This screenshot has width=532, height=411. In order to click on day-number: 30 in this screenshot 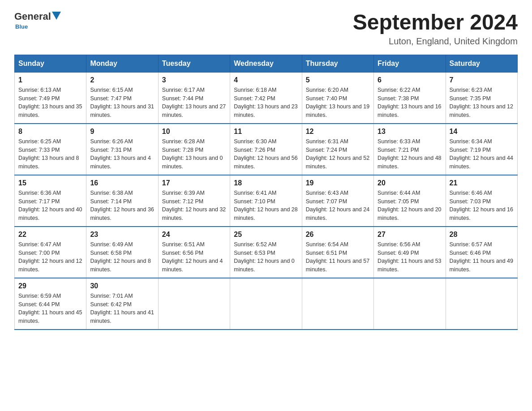, I will do `click(122, 286)`.